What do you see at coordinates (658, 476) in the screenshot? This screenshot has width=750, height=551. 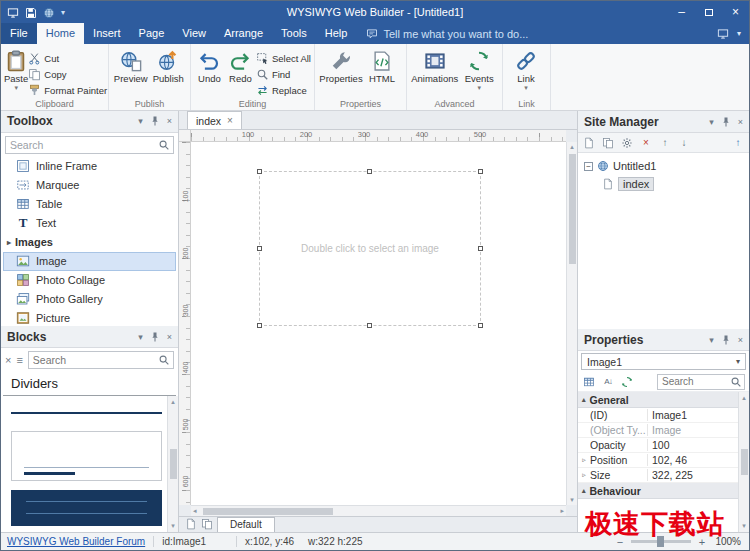 I see `property-row-size: ▹ Size 322, 225` at bounding box center [658, 476].